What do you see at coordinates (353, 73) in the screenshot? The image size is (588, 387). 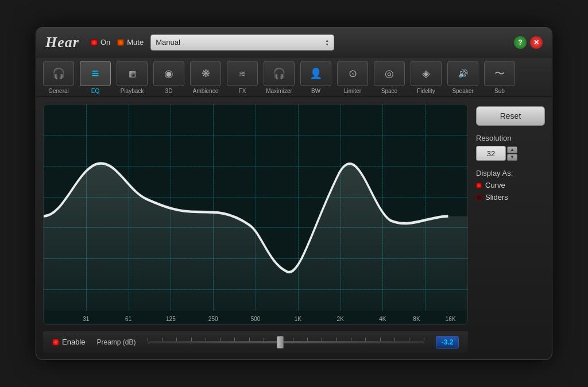 I see `tab-icon-limiter: ⊙` at bounding box center [353, 73].